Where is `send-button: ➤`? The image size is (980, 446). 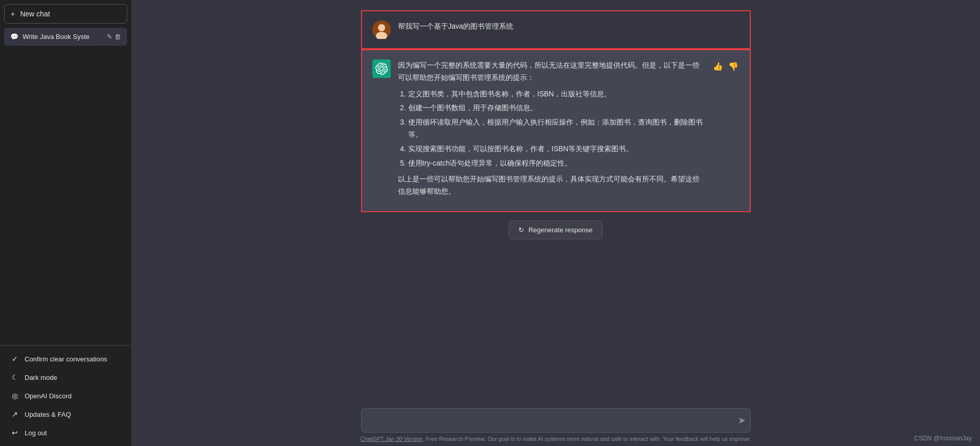
send-button: ➤ is located at coordinates (742, 420).